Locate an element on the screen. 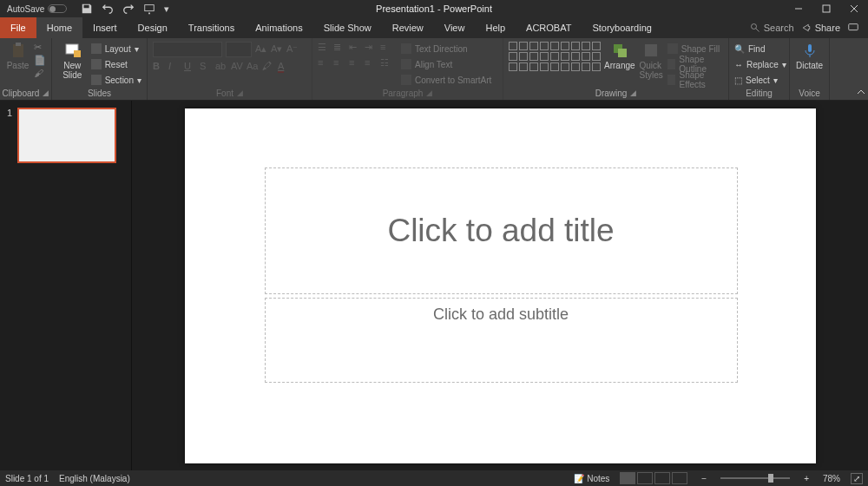 The width and height of the screenshot is (868, 486). tab-view: View is located at coordinates (455, 28).